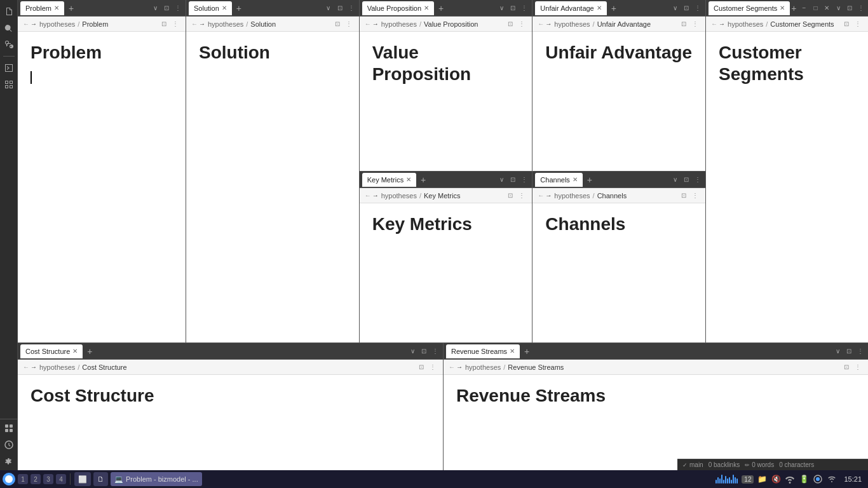 The image size is (868, 488). Describe the element at coordinates (541, 196) in the screenshot. I see `ch-back: ←` at that location.